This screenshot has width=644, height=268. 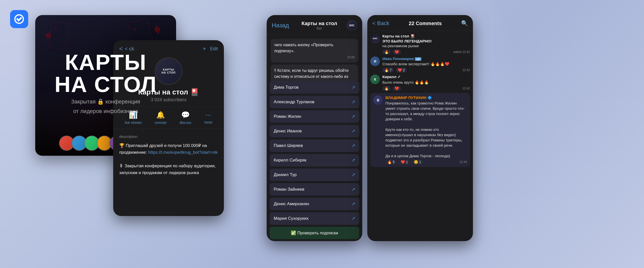 I want to click on description-label: description, so click(x=169, y=137).